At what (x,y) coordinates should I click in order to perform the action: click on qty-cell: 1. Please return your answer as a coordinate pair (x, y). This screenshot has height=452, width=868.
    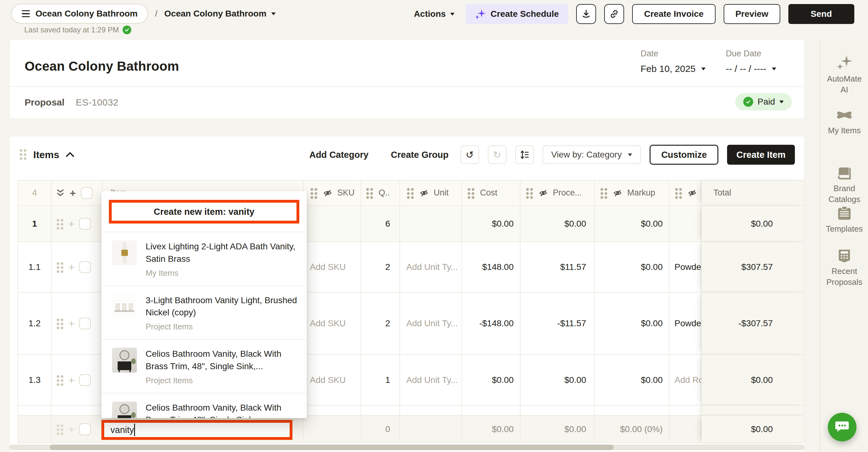
    Looking at the image, I should click on (381, 380).